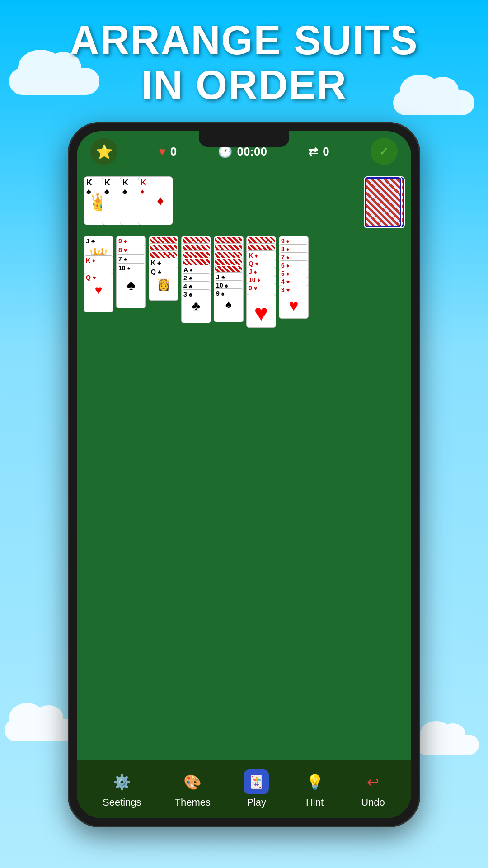  Describe the element at coordinates (196, 307) in the screenshot. I see `card-3-club: 3 ♣ ♣` at that location.